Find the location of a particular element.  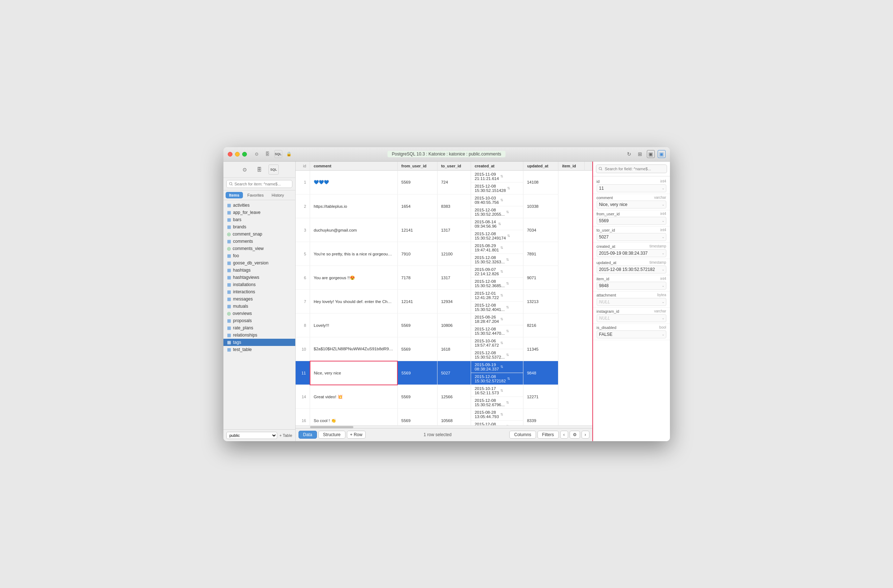

field-row-comment: commentvarcharNice, very nice⌄ is located at coordinates (631, 202).